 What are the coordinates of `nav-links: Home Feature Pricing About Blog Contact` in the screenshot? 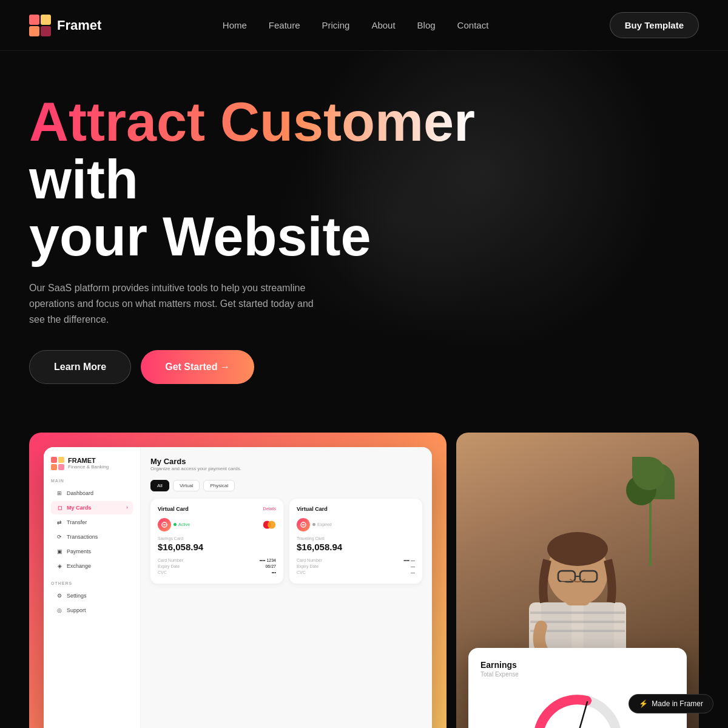 It's located at (356, 25).